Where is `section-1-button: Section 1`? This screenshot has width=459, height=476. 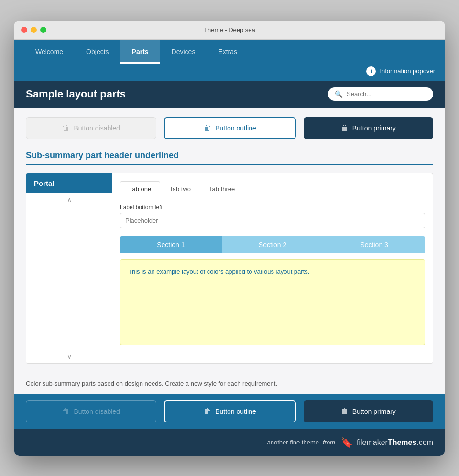 section-1-button: Section 1 is located at coordinates (171, 245).